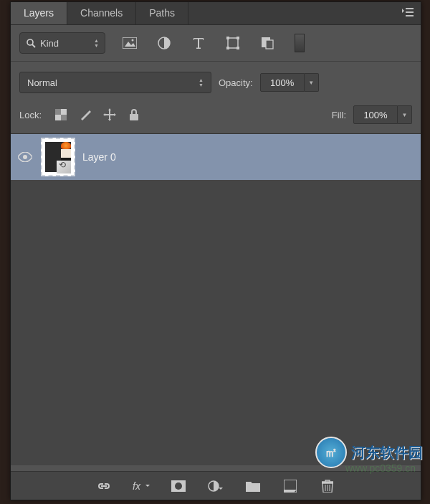 Image resolution: width=430 pixels, height=504 pixels. I want to click on lock-transparency-icon, so click(61, 115).